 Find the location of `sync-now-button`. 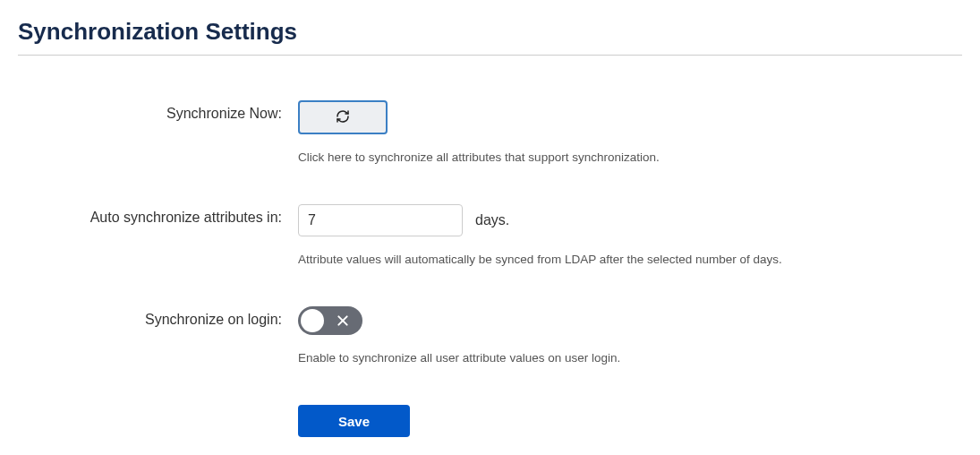

sync-now-button is located at coordinates (343, 117).